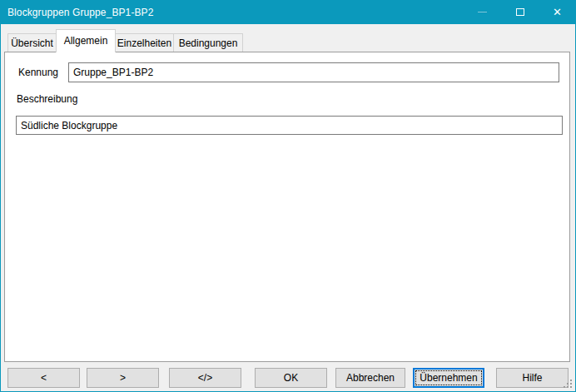 The height and width of the screenshot is (392, 576). I want to click on ok-button: OK, so click(291, 378).